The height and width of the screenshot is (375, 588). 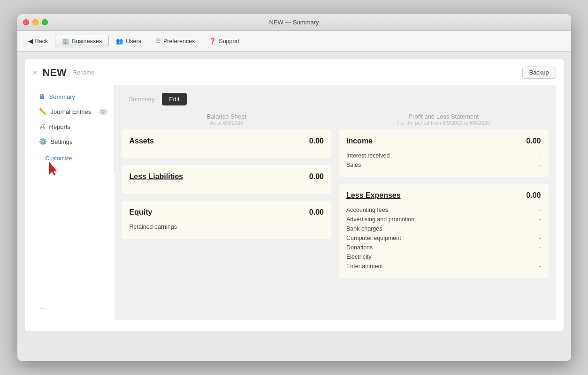 I want to click on sidebar-label-reports: Reports, so click(x=60, y=127).